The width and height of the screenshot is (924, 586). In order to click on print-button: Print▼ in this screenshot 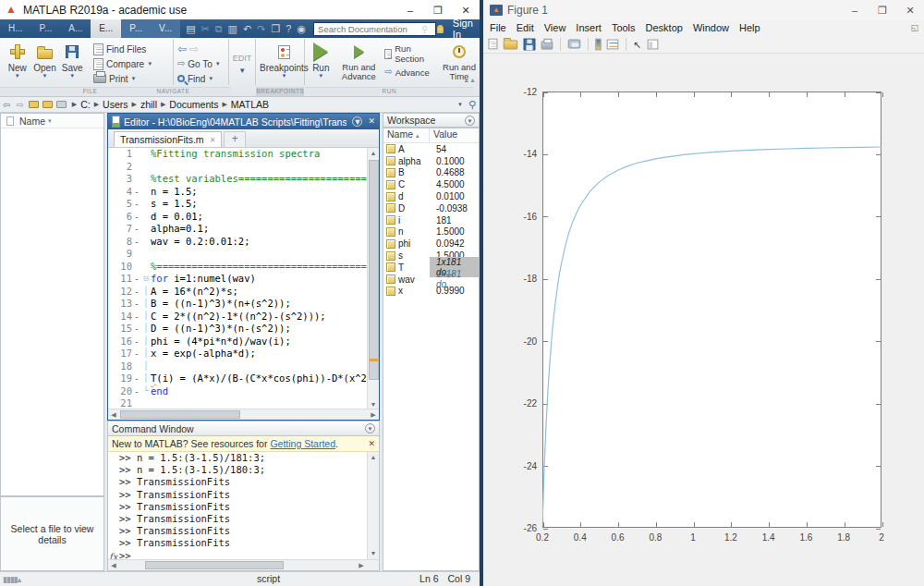, I will do `click(123, 79)`.